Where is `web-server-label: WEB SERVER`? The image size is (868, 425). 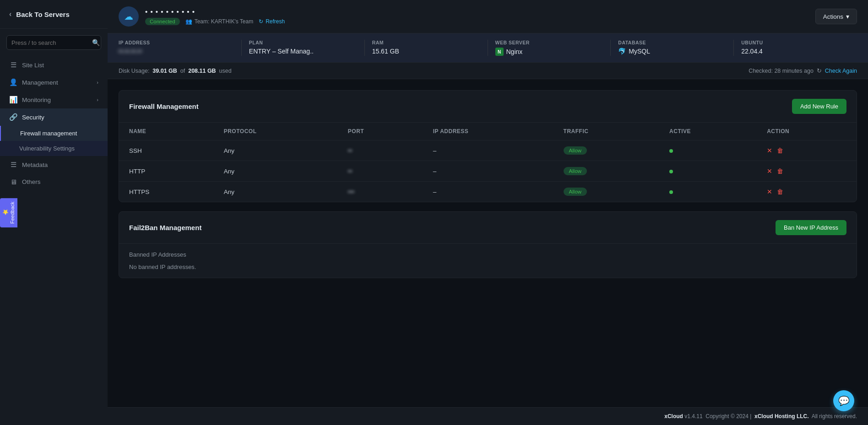
web-server-label: WEB SERVER is located at coordinates (549, 43).